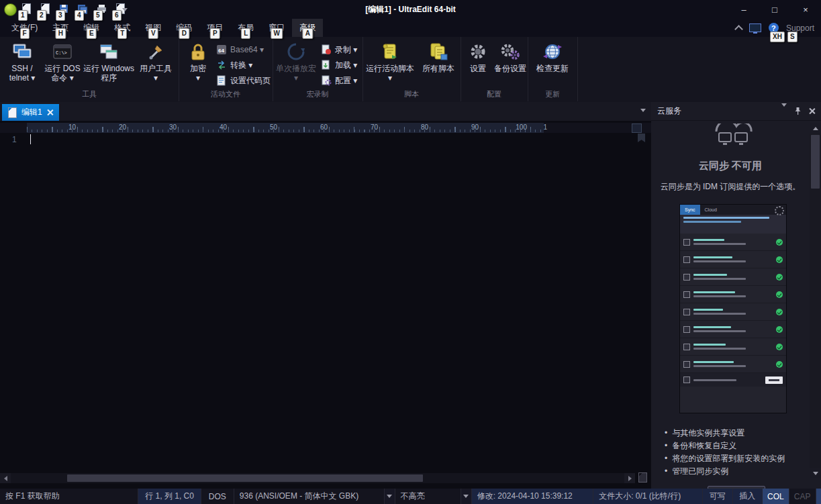  What do you see at coordinates (91, 28) in the screenshot?
I see `tab-edit: 编辑E` at bounding box center [91, 28].